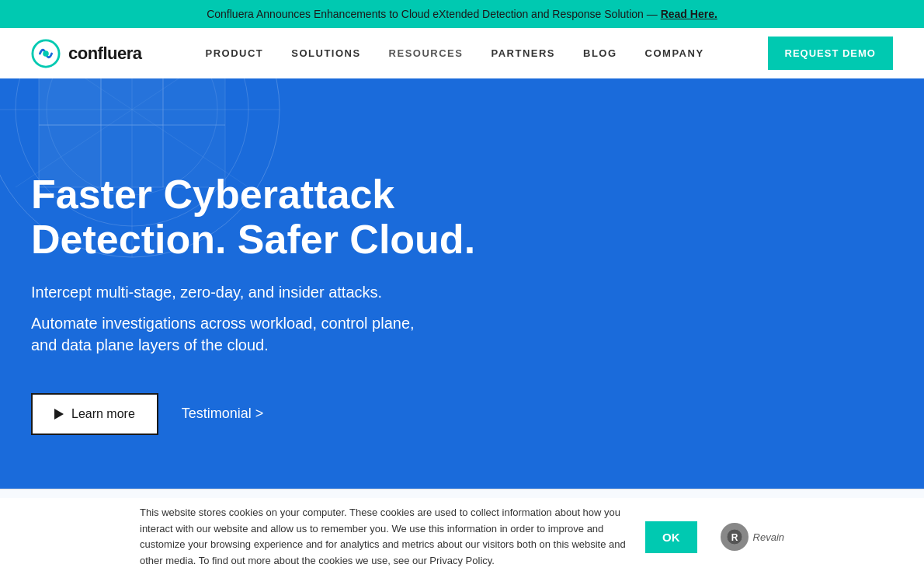 The image size is (924, 585). I want to click on play-icon, so click(59, 414).